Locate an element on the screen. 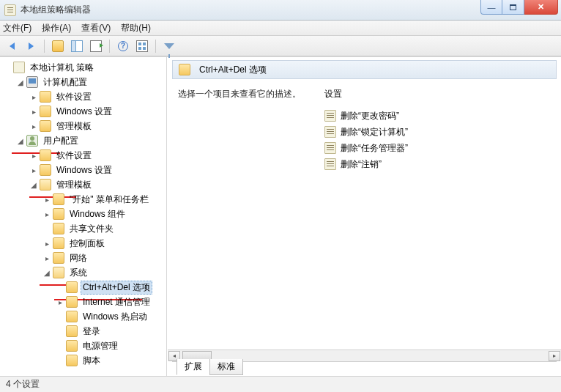  tree-item: ▸Windows 组件 is located at coordinates (103, 214).